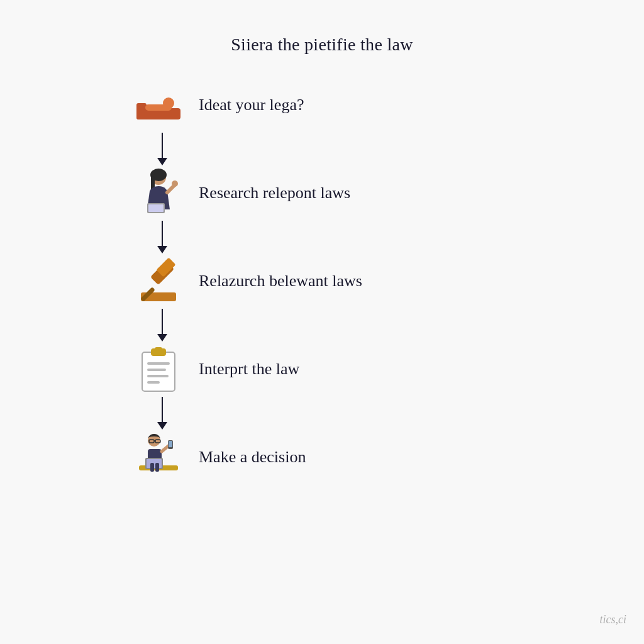 The image size is (644, 644). What do you see at coordinates (242, 193) in the screenshot?
I see `flow-step-2: Research relepont laws` at bounding box center [242, 193].